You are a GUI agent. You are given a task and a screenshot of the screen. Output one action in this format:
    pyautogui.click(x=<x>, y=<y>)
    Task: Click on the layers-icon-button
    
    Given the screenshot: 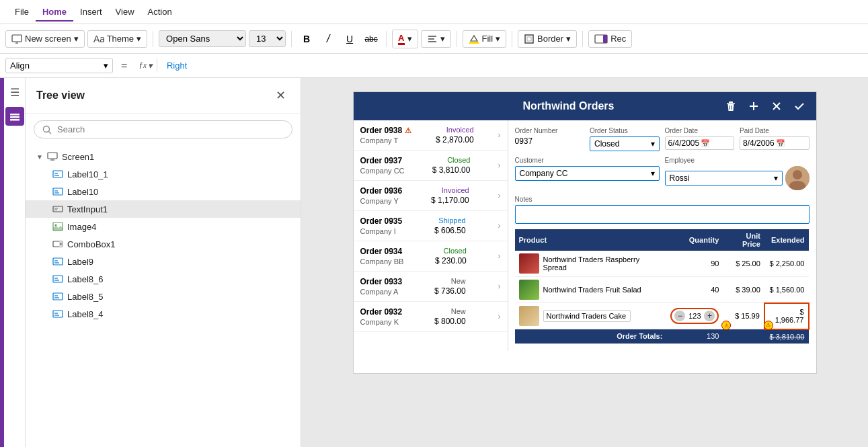 What is the action you would take?
    pyautogui.click(x=15, y=116)
    